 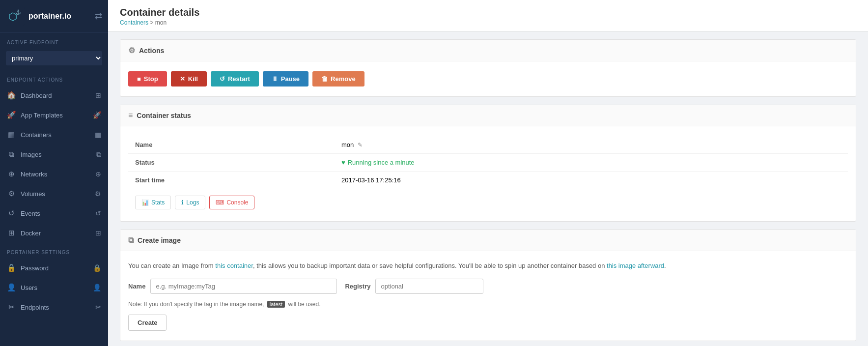 What do you see at coordinates (414, 286) in the screenshot?
I see `registry-form-group: Registry` at bounding box center [414, 286].